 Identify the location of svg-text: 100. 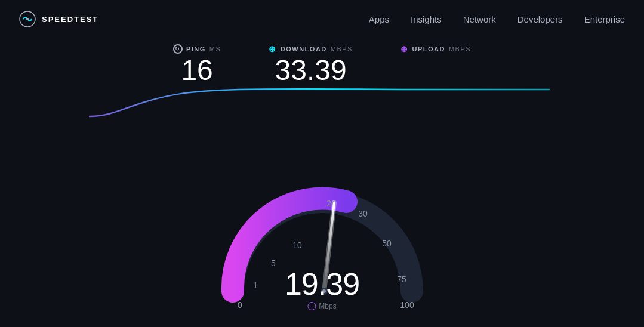
(407, 305).